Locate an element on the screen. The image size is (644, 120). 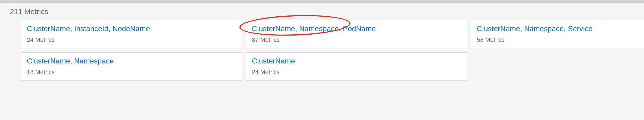
dimension-card-sub: 18 Metrics is located at coordinates (132, 72).